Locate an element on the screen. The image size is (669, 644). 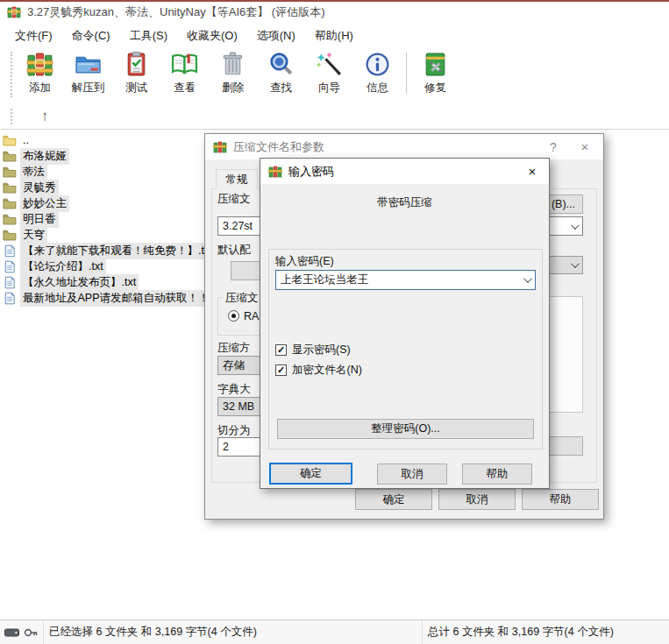
key-icon is located at coordinates (31, 633).